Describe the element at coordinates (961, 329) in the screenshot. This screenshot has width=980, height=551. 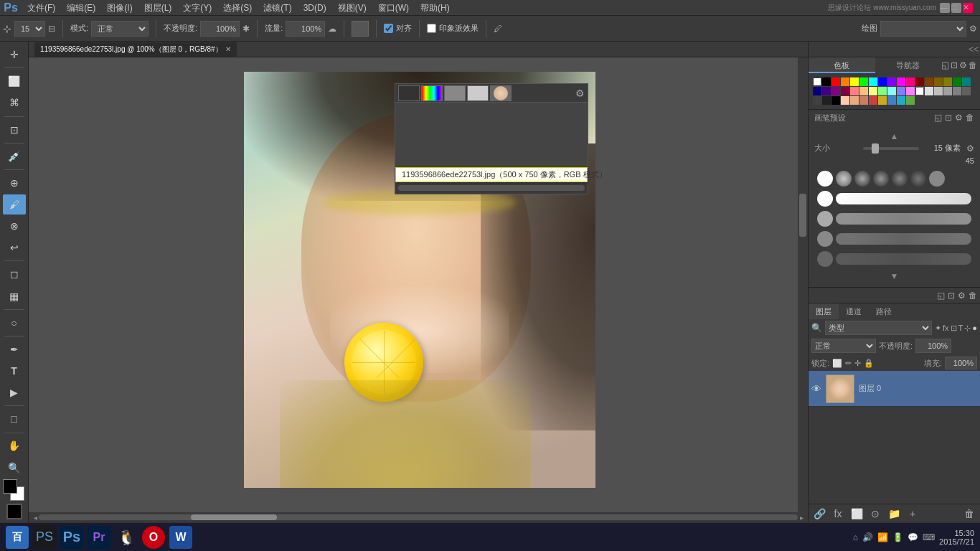
I see `filter-icon-4: T` at that location.